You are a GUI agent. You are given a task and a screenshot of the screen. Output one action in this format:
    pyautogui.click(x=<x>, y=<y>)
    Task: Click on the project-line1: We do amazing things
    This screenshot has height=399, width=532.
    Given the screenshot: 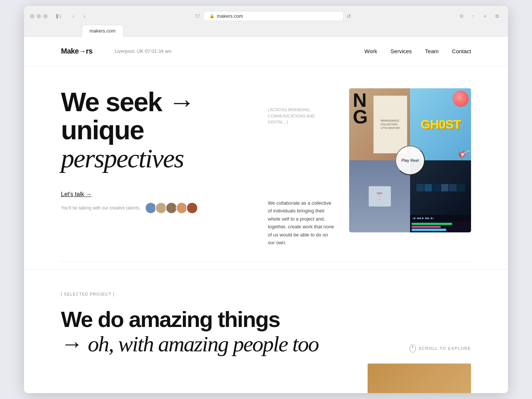 What is the action you would take?
    pyautogui.click(x=170, y=319)
    